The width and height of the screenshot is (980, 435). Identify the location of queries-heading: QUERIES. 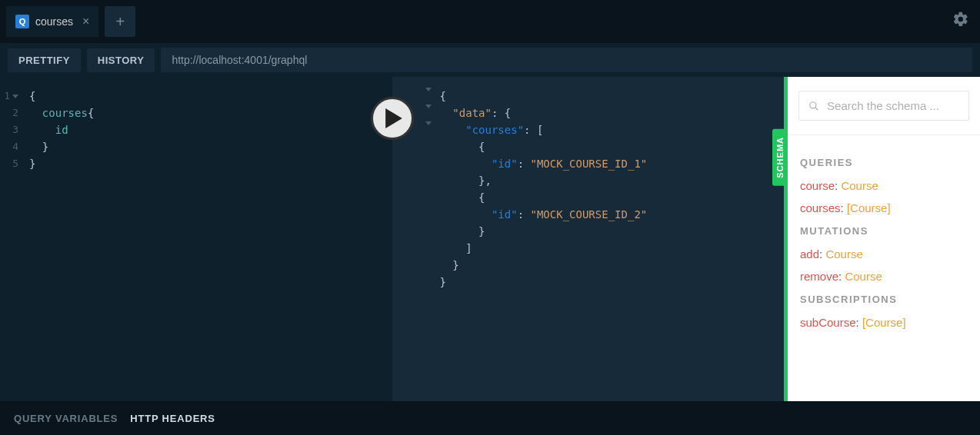
(884, 163).